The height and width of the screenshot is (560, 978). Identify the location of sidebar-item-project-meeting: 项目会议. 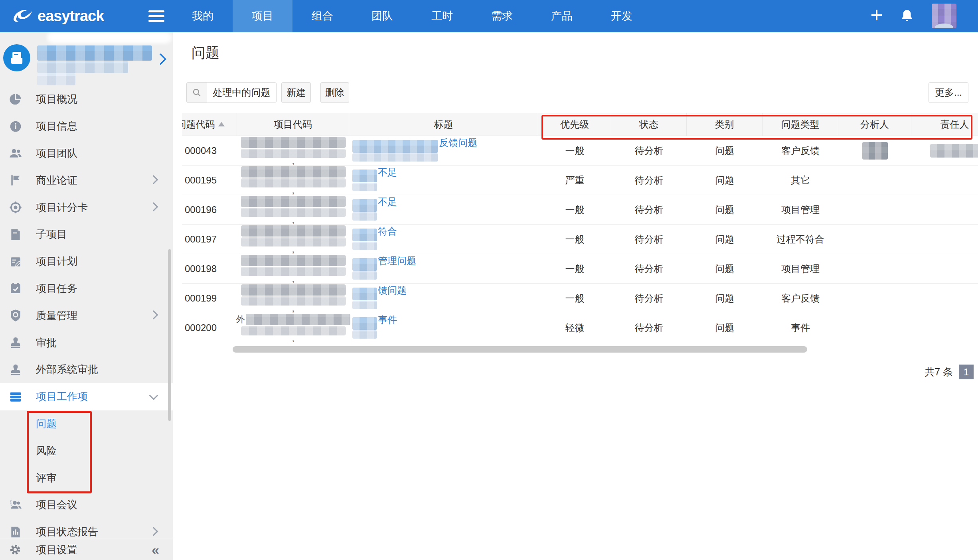
(86, 505).